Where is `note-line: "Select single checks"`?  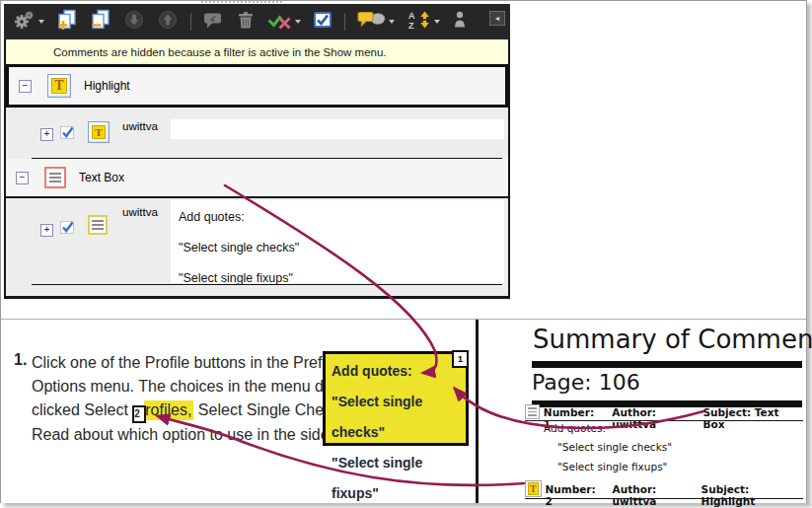
note-line: "Select single checks" is located at coordinates (396, 417).